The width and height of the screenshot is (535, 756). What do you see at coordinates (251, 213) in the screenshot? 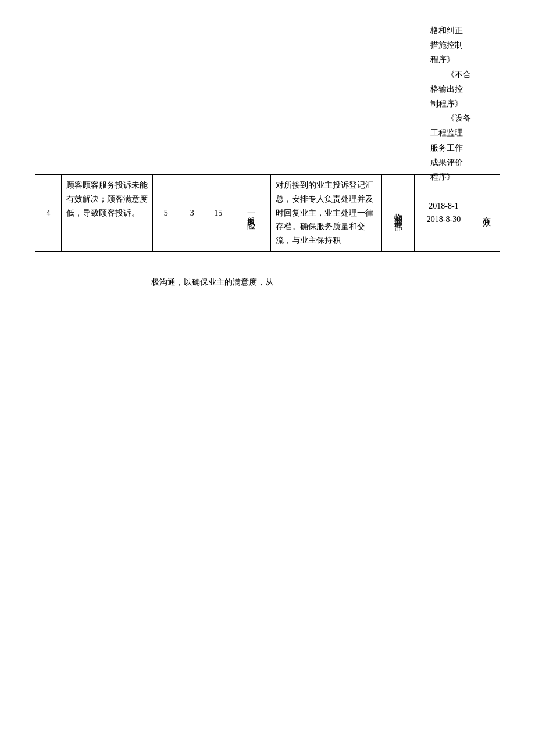
I see `risk-type: 一般风险` at bounding box center [251, 213].